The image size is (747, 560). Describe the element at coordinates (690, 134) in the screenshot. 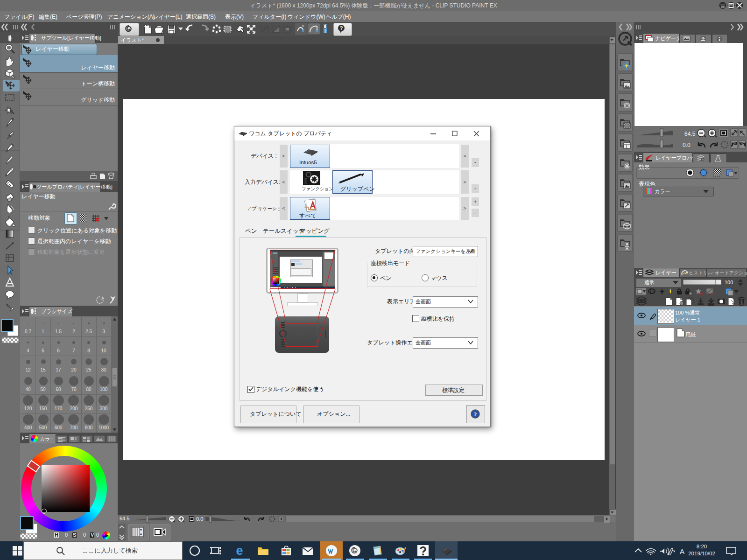

I see `svg-text: 64.5` at that location.